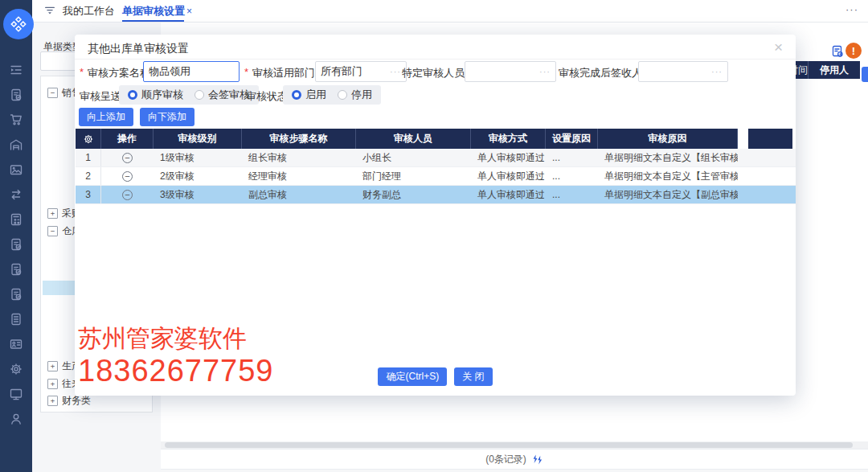 The image size is (868, 472). What do you see at coordinates (189, 95) in the screenshot?
I see `delivery-mode-group: 顺序审核 会签审核` at bounding box center [189, 95].